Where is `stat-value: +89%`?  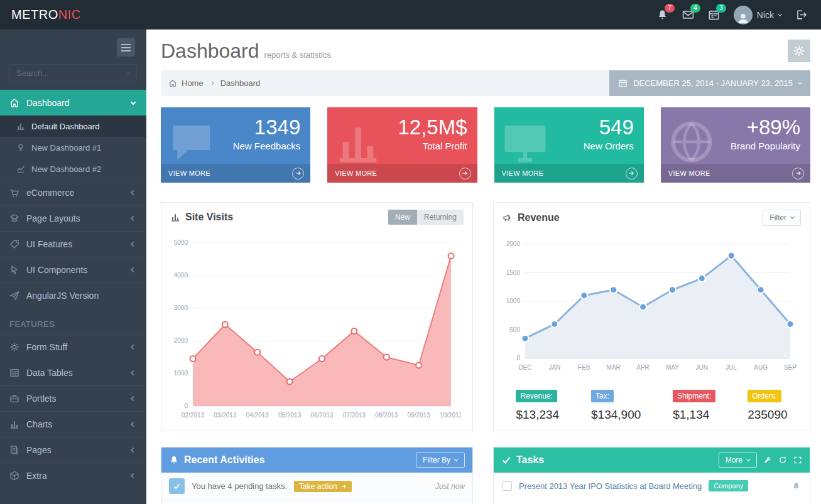
stat-value: +89% is located at coordinates (736, 123).